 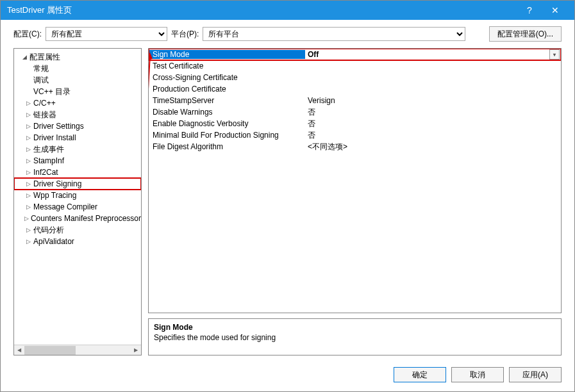 What do you see at coordinates (355, 135) in the screenshot?
I see `property-row: Minimal Build For Production Signing否` at bounding box center [355, 135].